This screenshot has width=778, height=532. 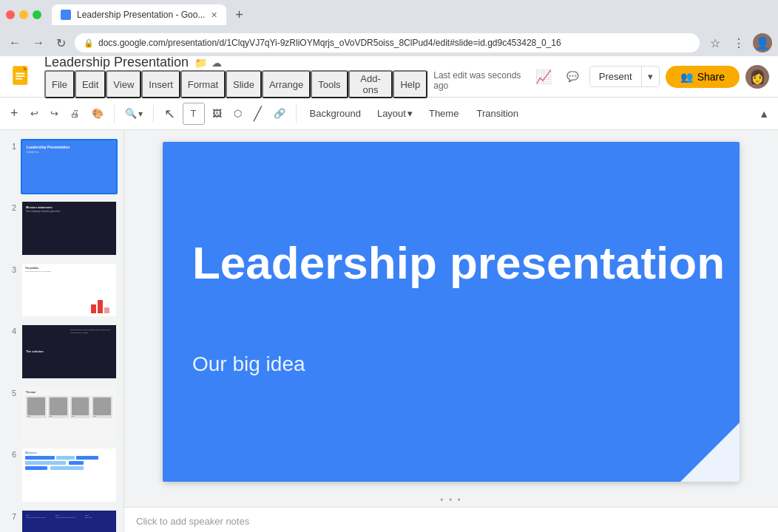 I want to click on app-logo, so click(x=22, y=77).